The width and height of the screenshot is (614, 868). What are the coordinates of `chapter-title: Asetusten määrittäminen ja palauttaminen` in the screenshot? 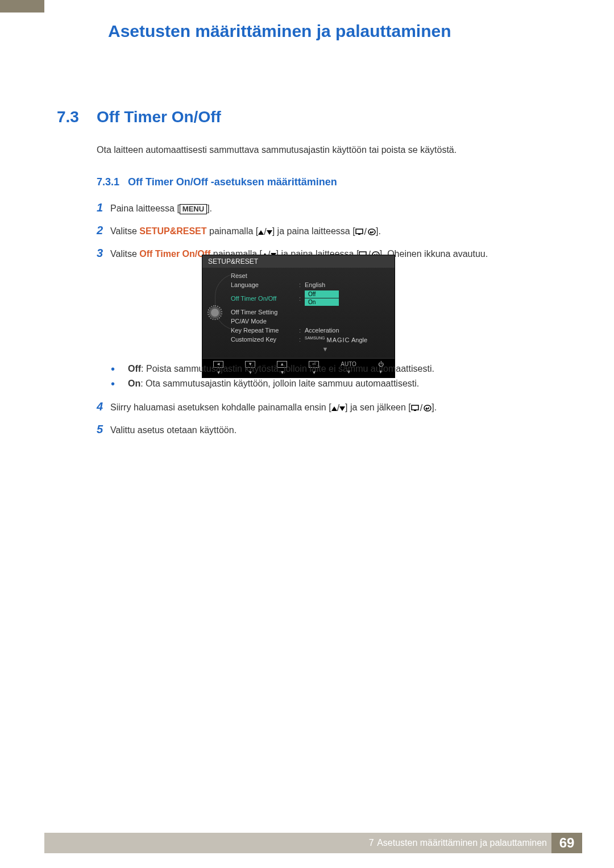 It's located at (280, 31).